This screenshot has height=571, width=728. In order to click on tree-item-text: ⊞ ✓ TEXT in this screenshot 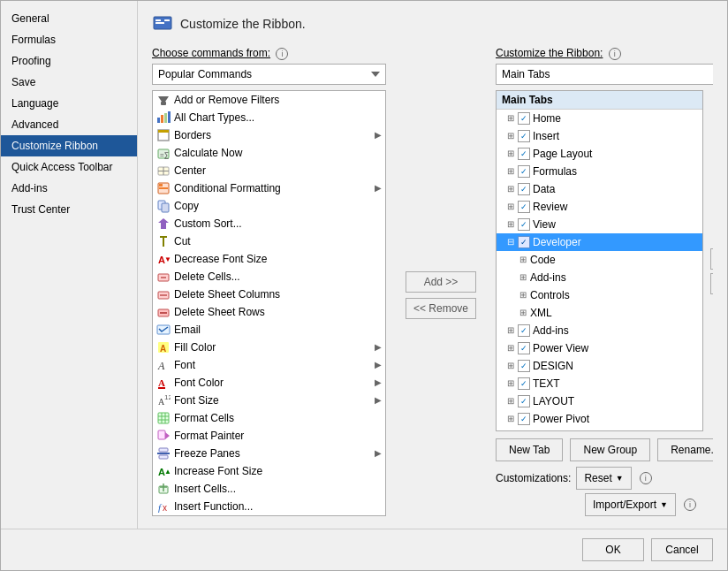, I will do `click(599, 384)`.